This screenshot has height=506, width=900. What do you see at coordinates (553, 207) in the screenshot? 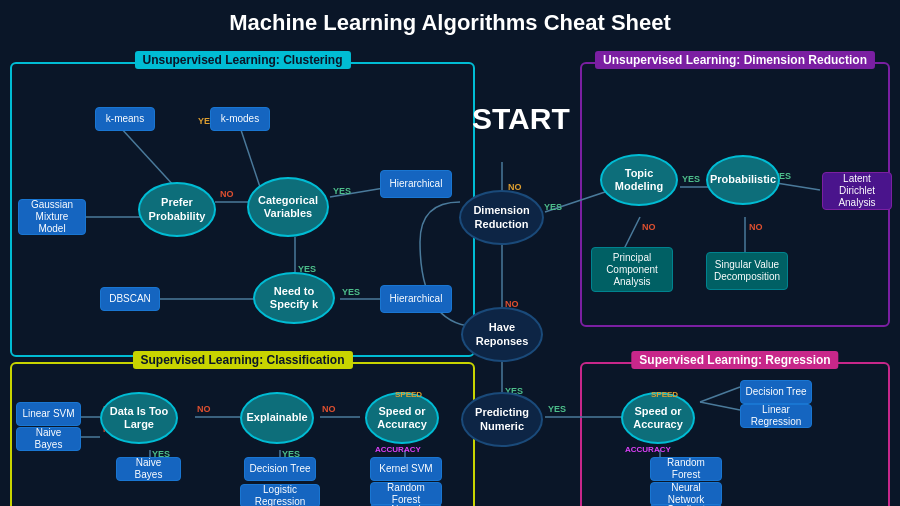
I see `label-dimred-yes: YES` at bounding box center [553, 207].